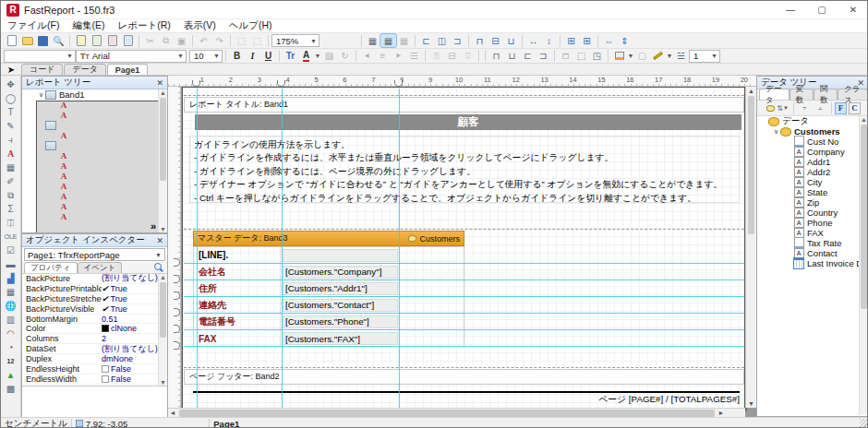  Describe the element at coordinates (619, 56) in the screenshot. I see `fill-color-icon` at that location.